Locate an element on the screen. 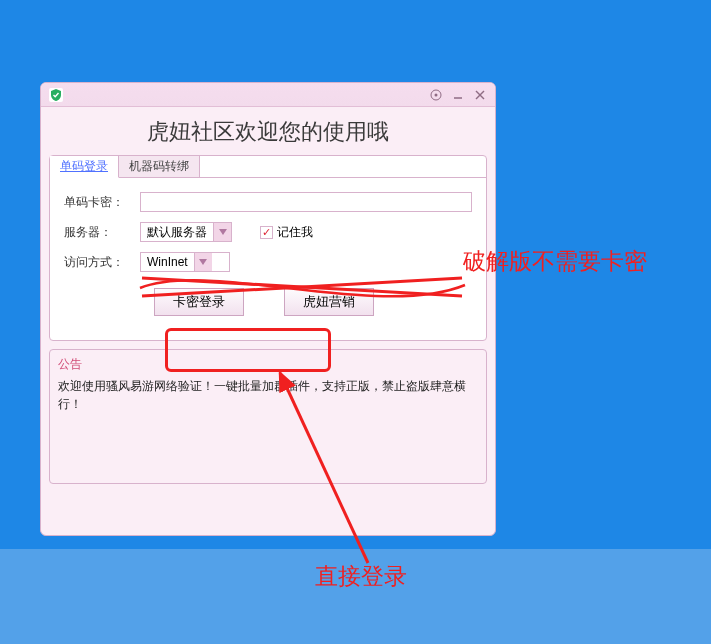 This screenshot has height=644, width=711. card-input is located at coordinates (306, 202).